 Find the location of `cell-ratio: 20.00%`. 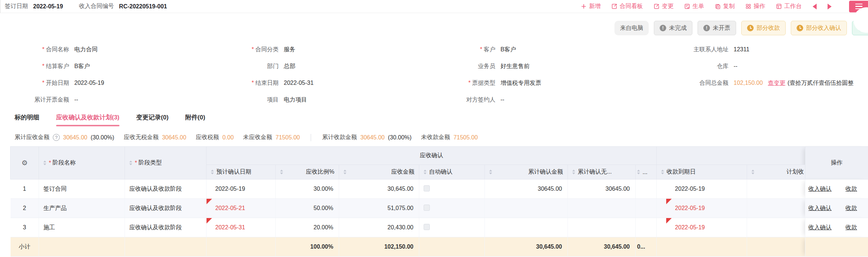

cell-ratio: 20.00% is located at coordinates (307, 228).